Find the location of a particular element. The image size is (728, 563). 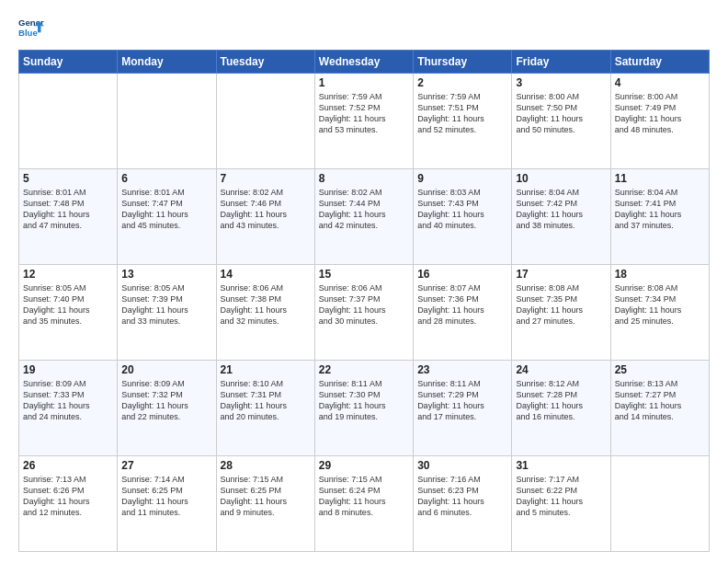

calendar-cell: 8Sunrise: 8:02 AM Sunset: 7:44 PM Daylig… is located at coordinates (364, 217).